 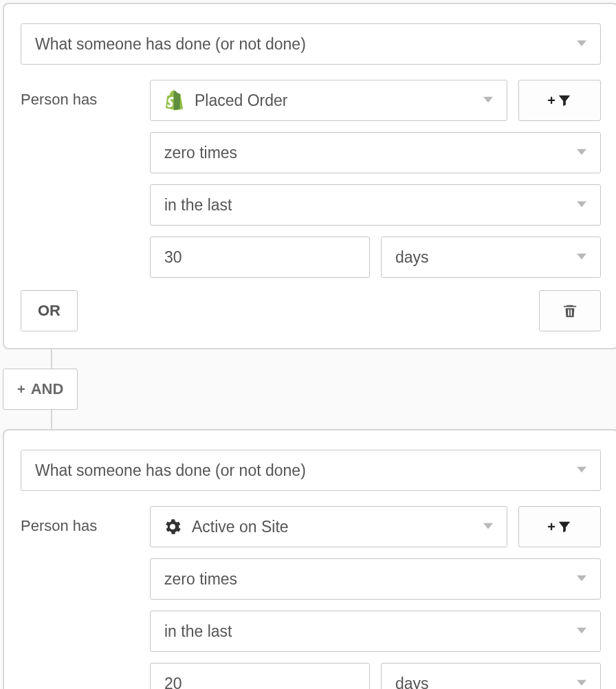 I want to click on or-label: OR, so click(x=50, y=311).